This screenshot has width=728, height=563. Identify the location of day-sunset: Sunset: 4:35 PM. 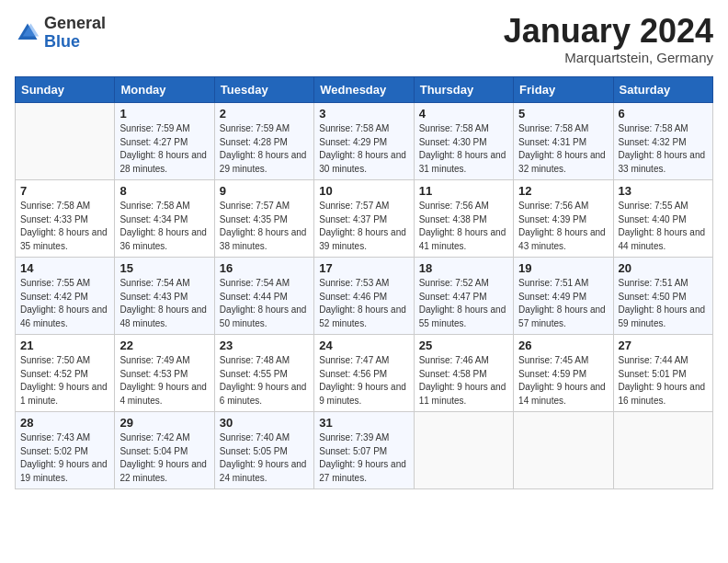
(254, 219).